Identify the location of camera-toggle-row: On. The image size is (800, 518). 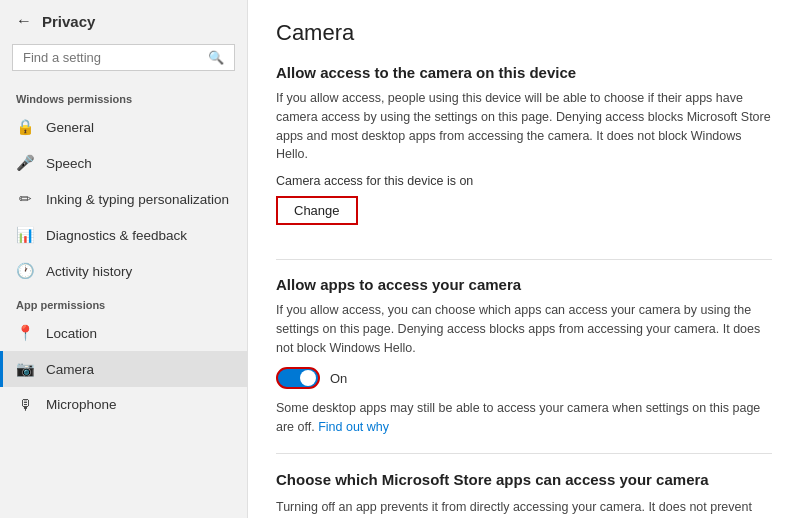
(524, 378).